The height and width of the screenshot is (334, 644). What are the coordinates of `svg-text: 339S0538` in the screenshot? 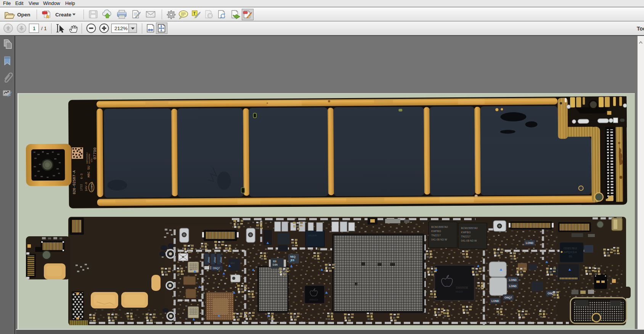 It's located at (462, 288).